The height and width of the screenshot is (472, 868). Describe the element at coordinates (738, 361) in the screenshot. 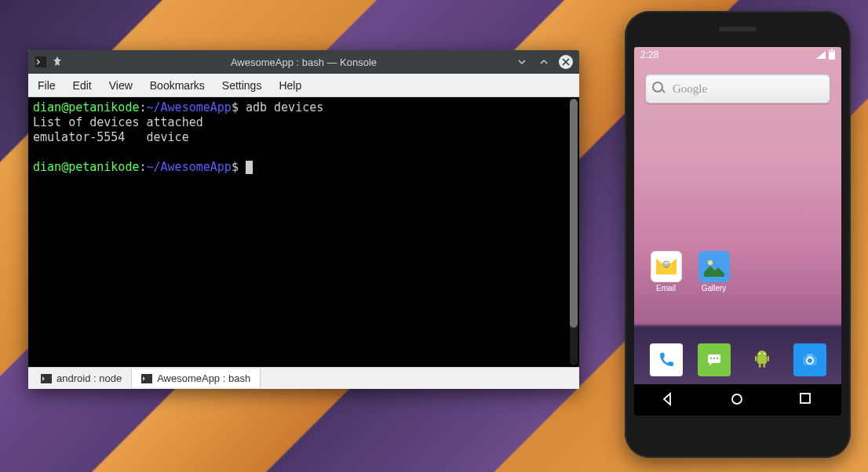

I see `dock` at that location.